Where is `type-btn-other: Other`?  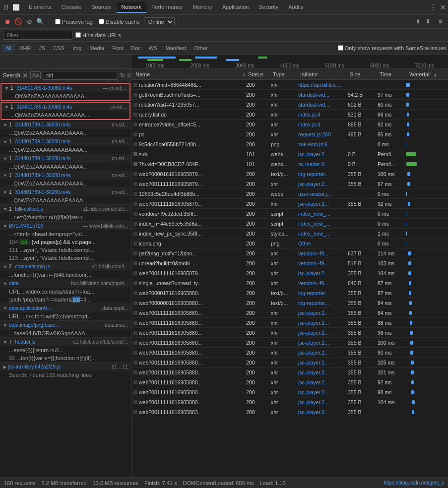
type-btn-other: Other is located at coordinates (201, 48).